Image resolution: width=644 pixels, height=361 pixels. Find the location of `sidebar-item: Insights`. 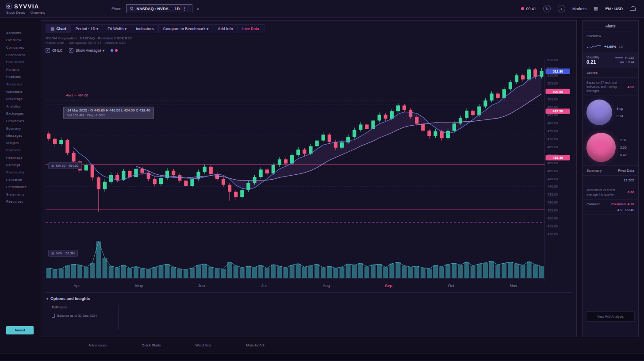

sidebar-item: Insights is located at coordinates (20, 143).